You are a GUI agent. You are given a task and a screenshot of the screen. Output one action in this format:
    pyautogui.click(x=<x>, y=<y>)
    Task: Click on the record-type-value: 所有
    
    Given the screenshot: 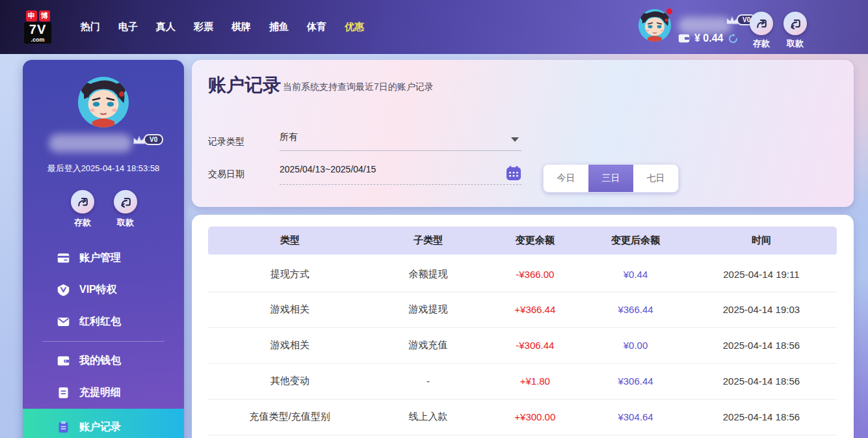 What is the action you would take?
    pyautogui.click(x=289, y=137)
    